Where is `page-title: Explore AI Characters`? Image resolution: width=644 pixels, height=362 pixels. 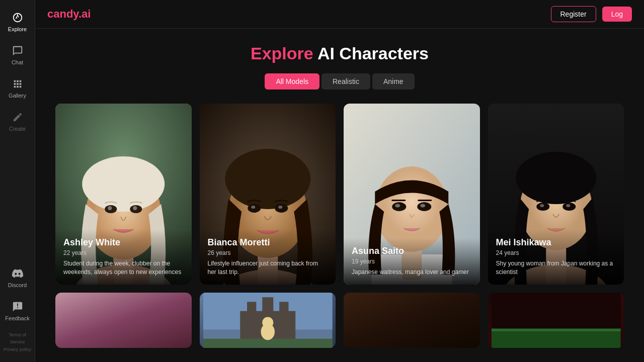 page-title: Explore AI Characters is located at coordinates (340, 53).